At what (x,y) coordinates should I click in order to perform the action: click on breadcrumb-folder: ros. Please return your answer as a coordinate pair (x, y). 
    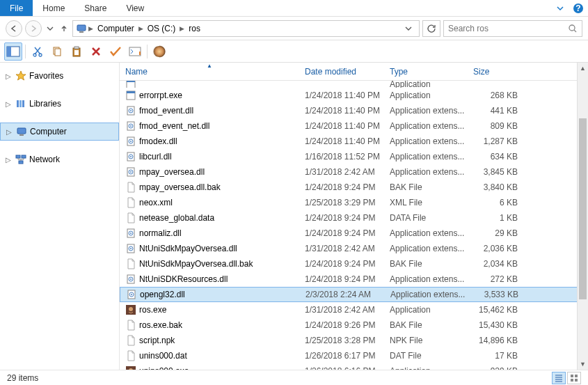
    Looking at the image, I should click on (195, 29).